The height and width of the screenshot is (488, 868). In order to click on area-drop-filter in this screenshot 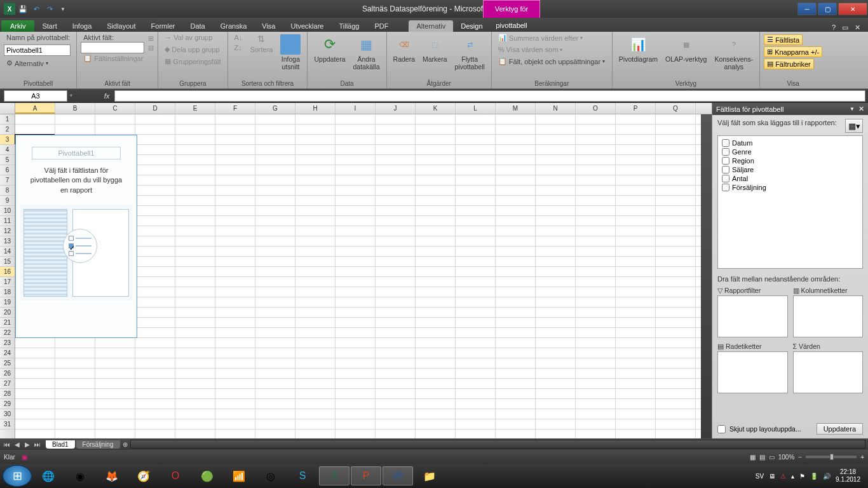, I will do `click(752, 316)`.